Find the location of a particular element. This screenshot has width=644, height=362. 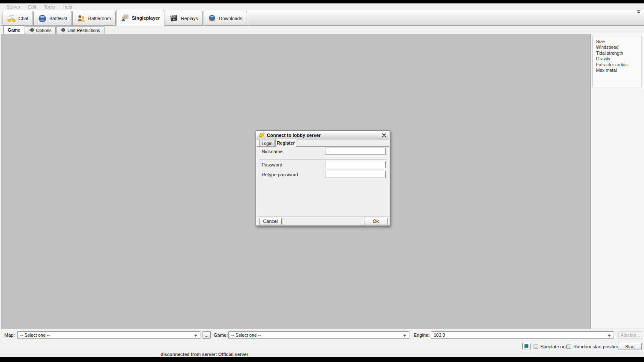

tab-chat: Chat is located at coordinates (18, 18).